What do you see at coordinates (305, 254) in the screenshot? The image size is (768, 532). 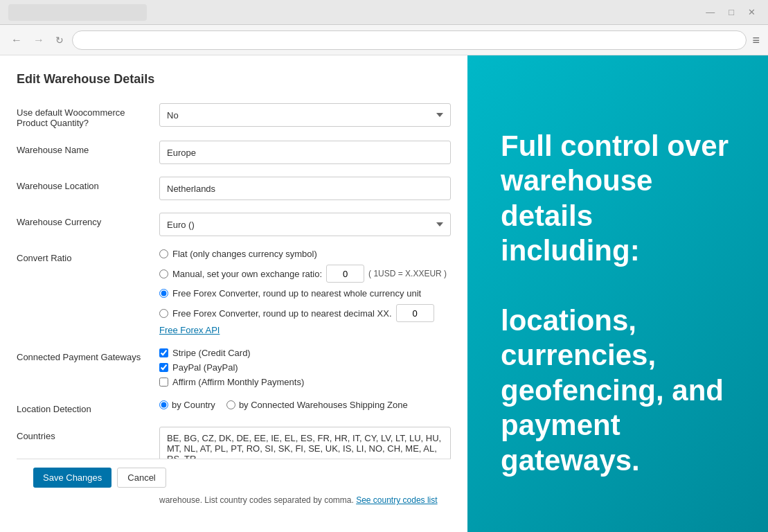 I see `radio-flat: Flat (only changes currency symbol)` at bounding box center [305, 254].